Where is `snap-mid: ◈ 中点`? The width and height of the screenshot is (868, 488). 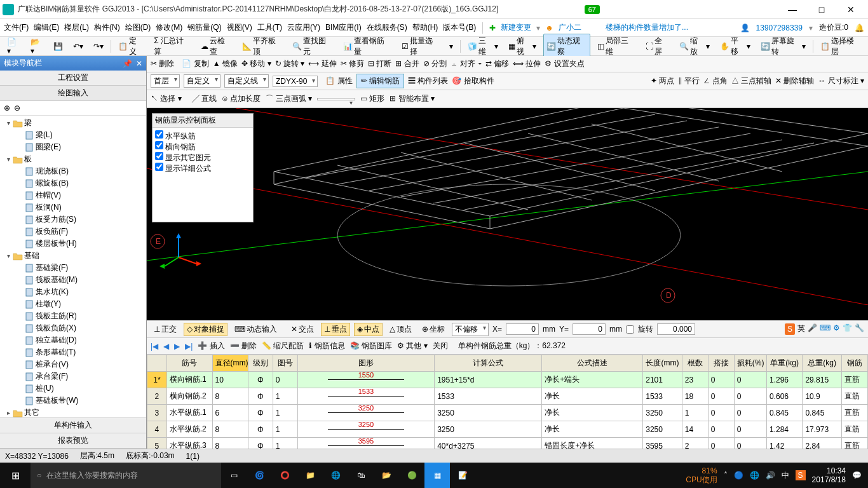
snap-mid: ◈ 中点 is located at coordinates (369, 329).